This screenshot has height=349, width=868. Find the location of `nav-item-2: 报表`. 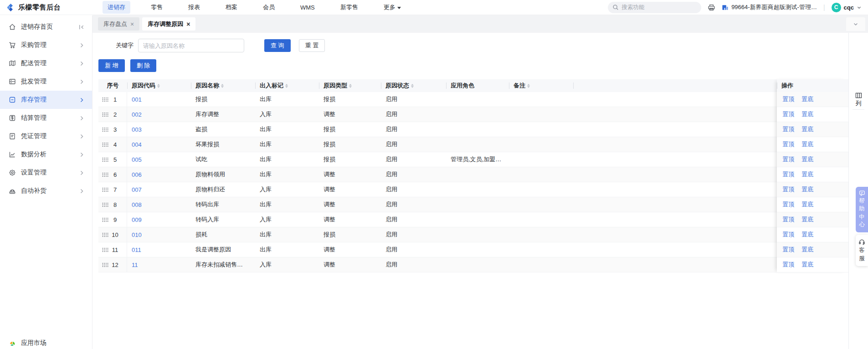

nav-item-2: 报表 is located at coordinates (194, 7).